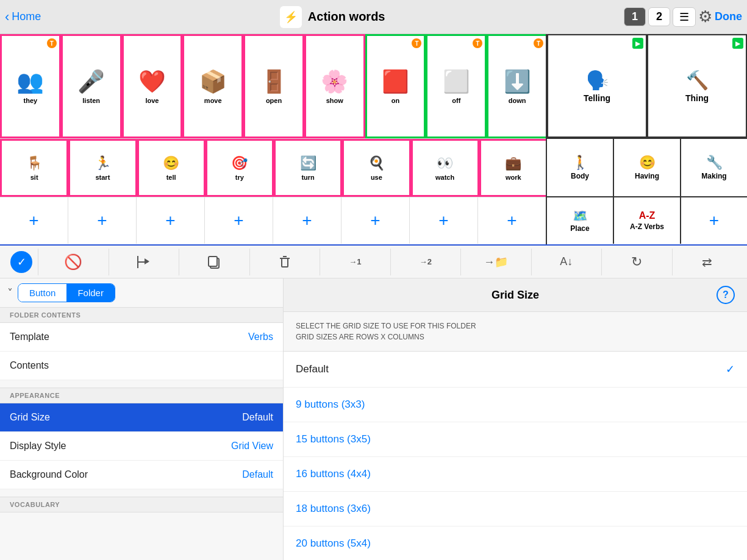 Image resolution: width=747 pixels, height=560 pixels. I want to click on grid-size-option-15: 15 buttons (3x5), so click(515, 440).